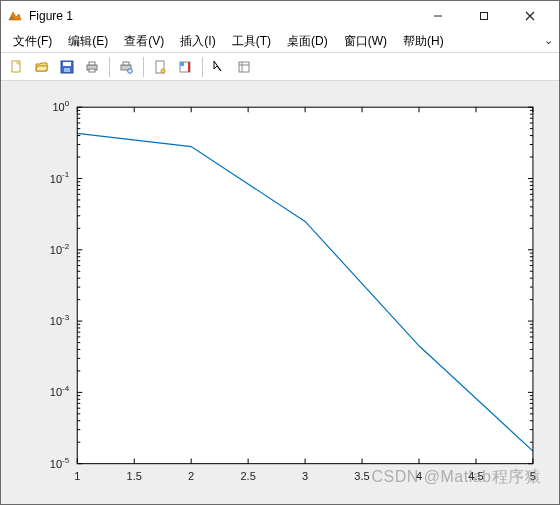 Image resolution: width=560 pixels, height=505 pixels. Describe the element at coordinates (280, 16) in the screenshot. I see `titlebar: Figure 1` at that location.